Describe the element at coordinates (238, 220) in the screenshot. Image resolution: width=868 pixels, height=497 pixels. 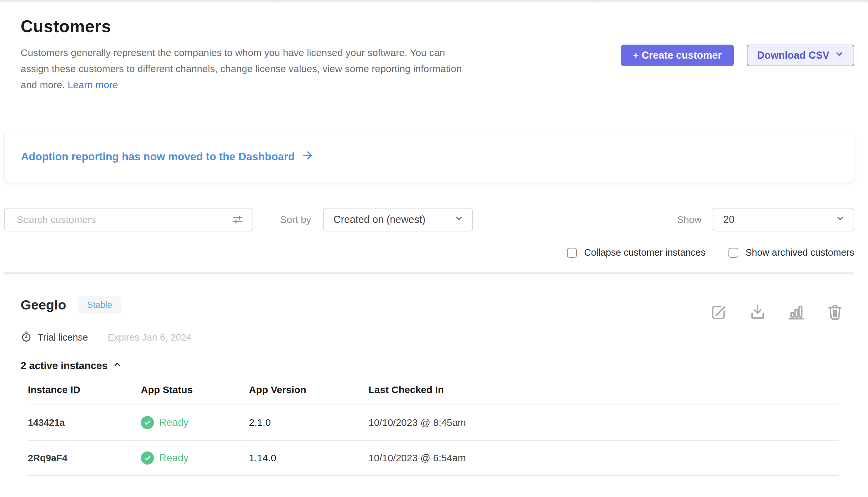
I see `filter-icon` at that location.